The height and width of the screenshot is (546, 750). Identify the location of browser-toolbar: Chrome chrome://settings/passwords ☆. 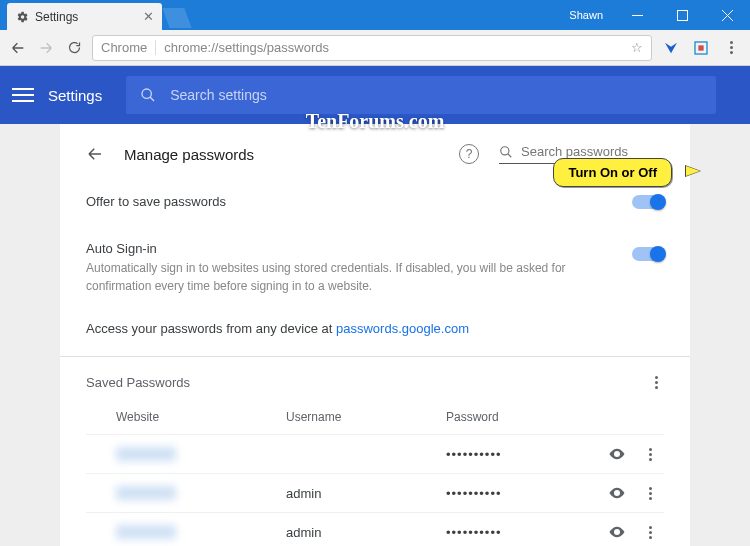
(375, 48).